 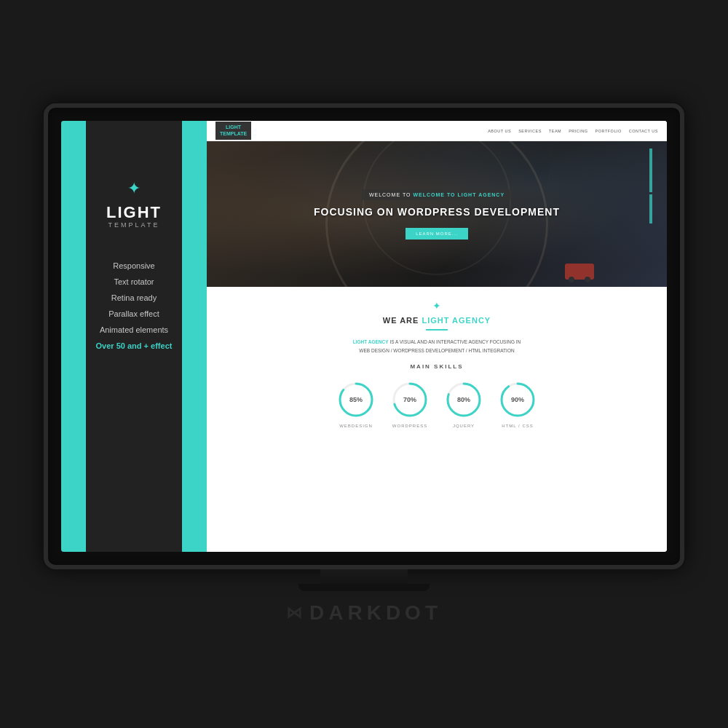 What do you see at coordinates (651, 186) in the screenshot?
I see `teal-bars-decoration` at bounding box center [651, 186].